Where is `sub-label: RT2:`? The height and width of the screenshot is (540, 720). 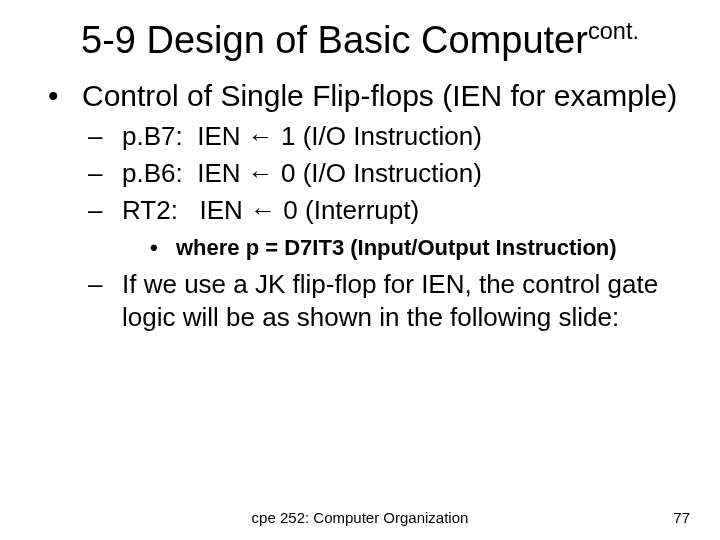 sub-label: RT2: is located at coordinates (150, 210).